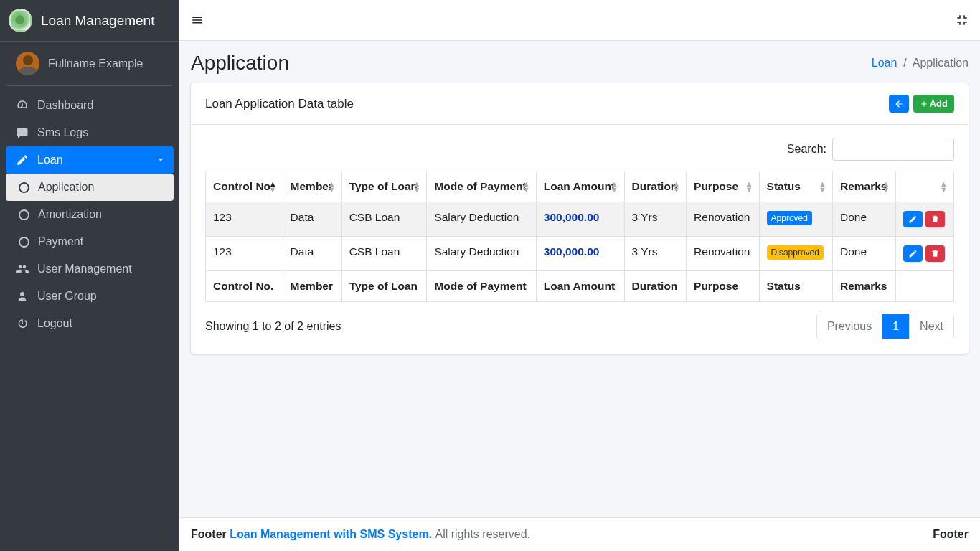  Describe the element at coordinates (481, 187) in the screenshot. I see `column-header: Mode of Payment▲▼` at that location.